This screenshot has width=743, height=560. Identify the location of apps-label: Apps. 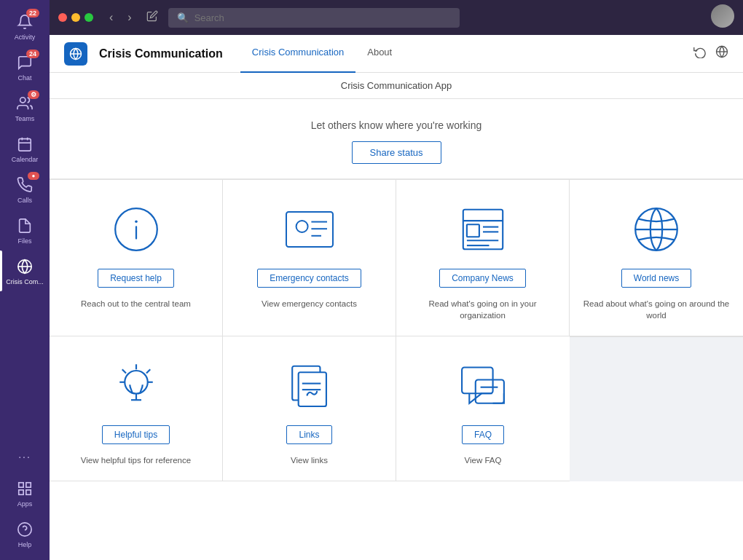
(25, 504).